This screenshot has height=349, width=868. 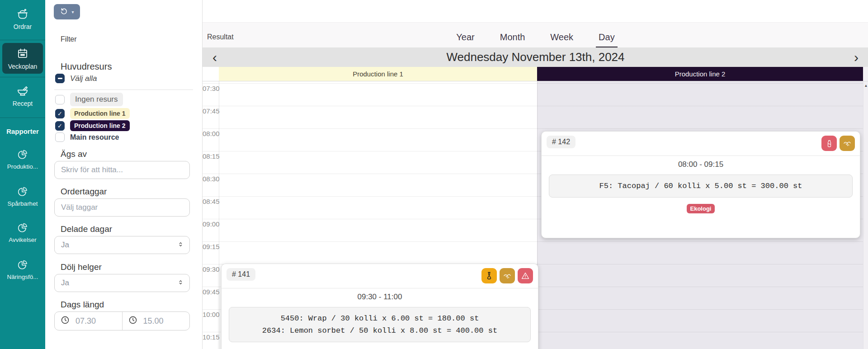 What do you see at coordinates (378, 74) in the screenshot?
I see `column-header-production-line-1: Production line 1` at bounding box center [378, 74].